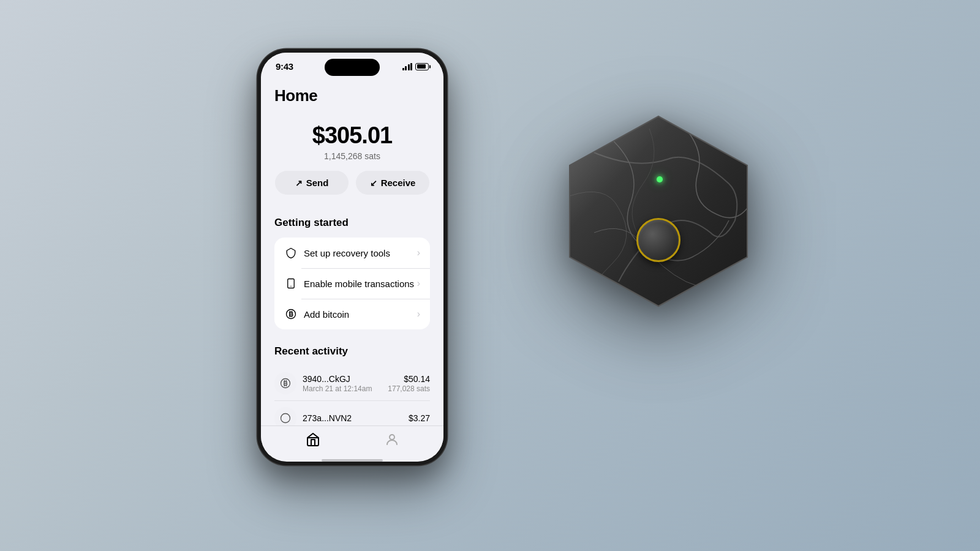 The height and width of the screenshot is (551, 980). Describe the element at coordinates (352, 460) in the screenshot. I see `home-indicator` at that location.